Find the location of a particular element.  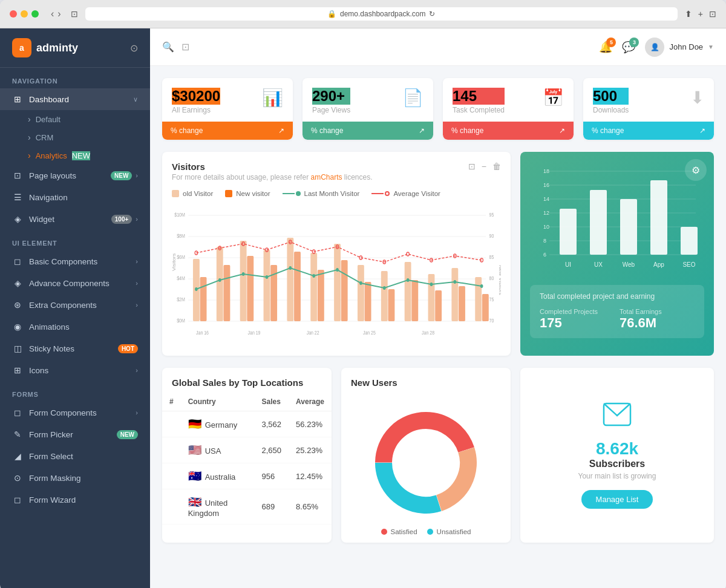

page-layouts-icon: ⊡ is located at coordinates (18, 175).